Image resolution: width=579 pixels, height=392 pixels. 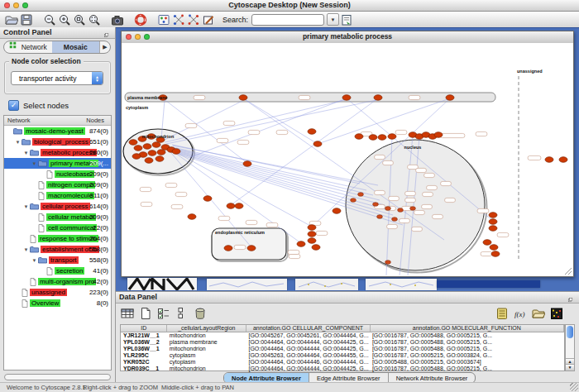 What do you see at coordinates (556, 313) in the screenshot?
I see `matrix-view-icon` at bounding box center [556, 313].